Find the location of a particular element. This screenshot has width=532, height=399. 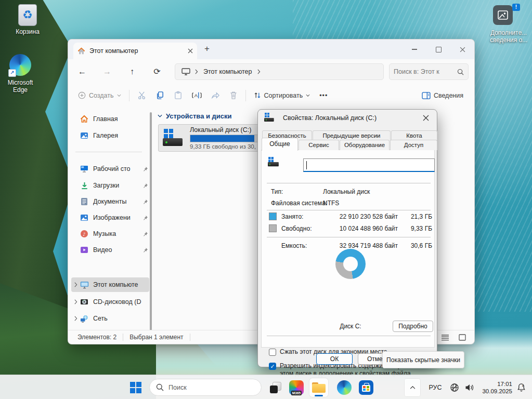

gallery-icon is located at coordinates (84, 136).